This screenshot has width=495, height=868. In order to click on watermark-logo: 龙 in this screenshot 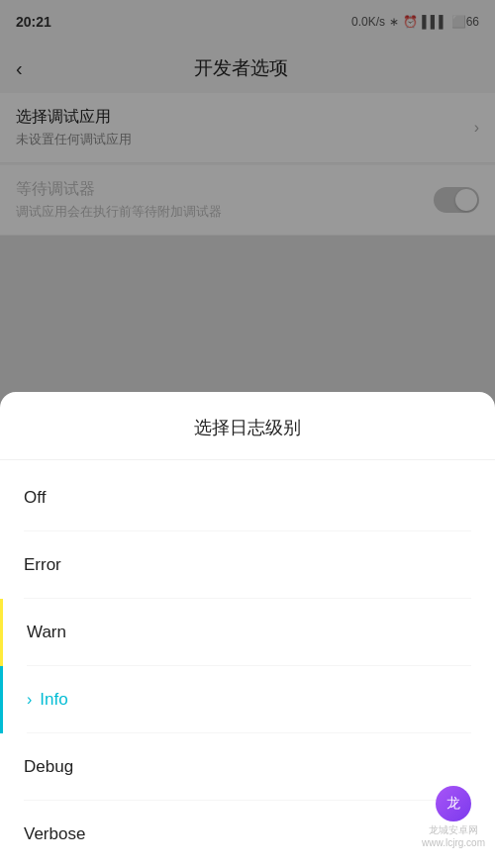, I will do `click(453, 804)`.